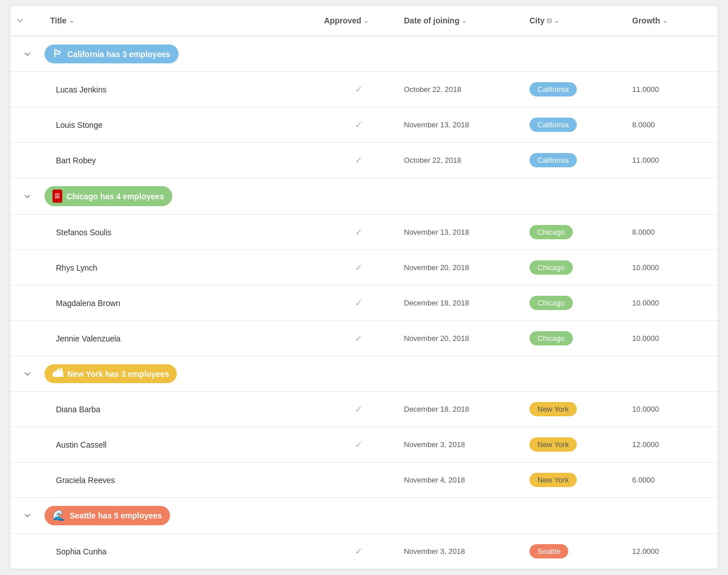 Image resolution: width=728 pixels, height=575 pixels. I want to click on group-badge-label-seattle: 🌊 Seattle has 5 employees, so click(107, 516).